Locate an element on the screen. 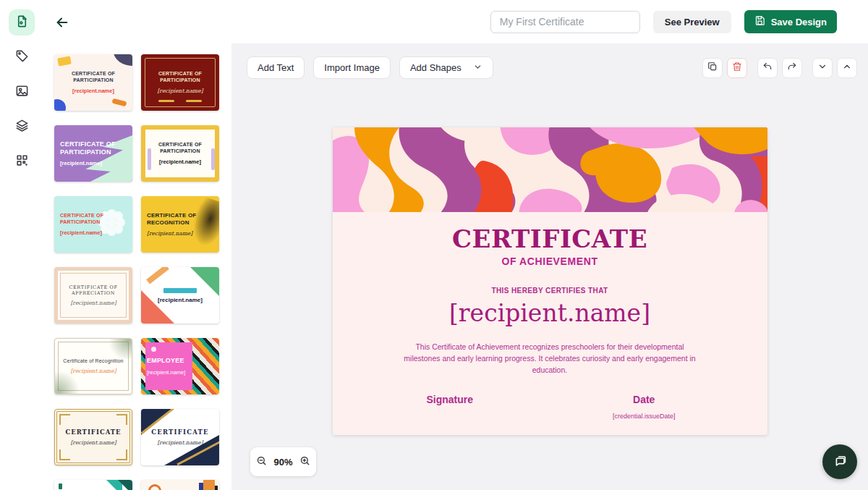  qr-code-icon is located at coordinates (22, 162).